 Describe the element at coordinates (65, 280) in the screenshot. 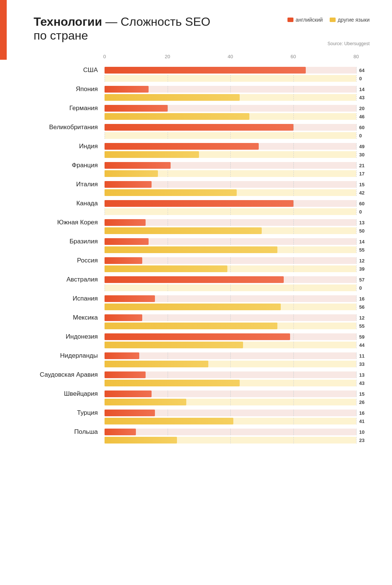

I see `country-label: Австралия` at that location.